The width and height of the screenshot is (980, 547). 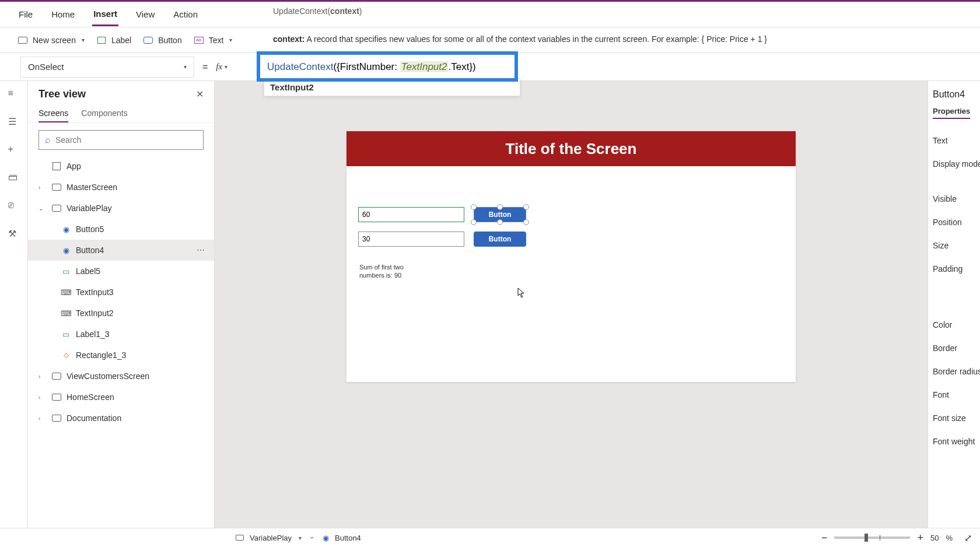 I want to click on tab-properties: Properties, so click(x=951, y=113).